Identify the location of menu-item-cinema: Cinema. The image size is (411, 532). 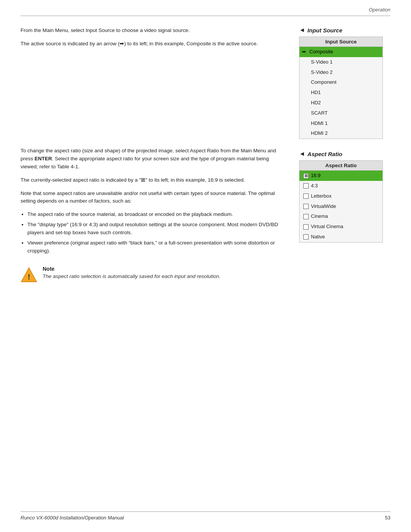
(341, 216).